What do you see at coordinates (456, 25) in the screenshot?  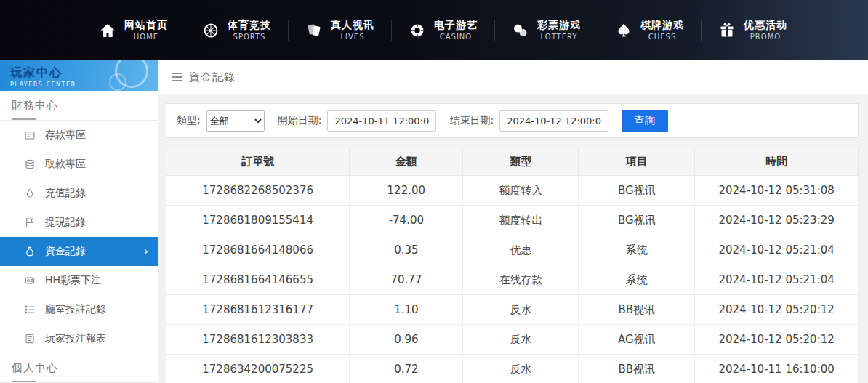 I see `nav-title-casino: 电子游艺` at bounding box center [456, 25].